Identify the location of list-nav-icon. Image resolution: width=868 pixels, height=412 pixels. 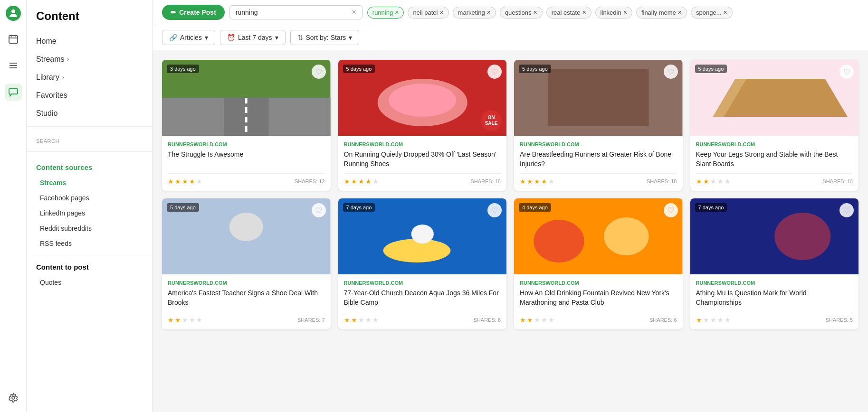
(13, 66).